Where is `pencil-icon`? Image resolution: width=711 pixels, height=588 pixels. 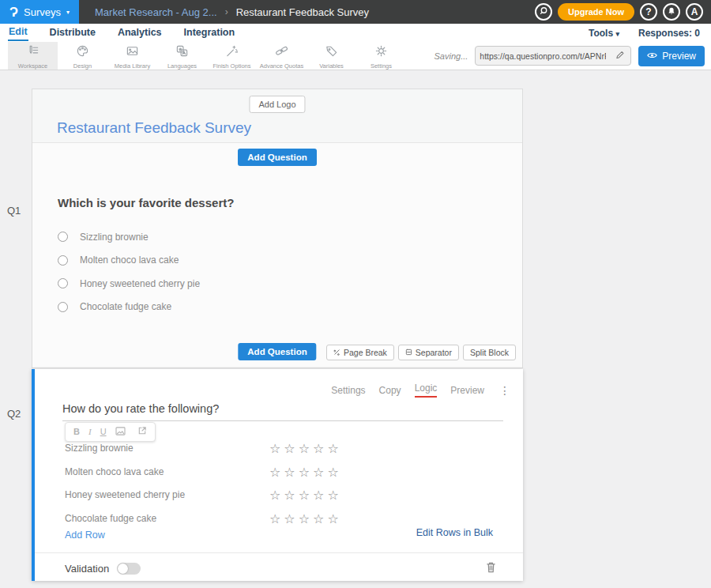
pencil-icon is located at coordinates (620, 55).